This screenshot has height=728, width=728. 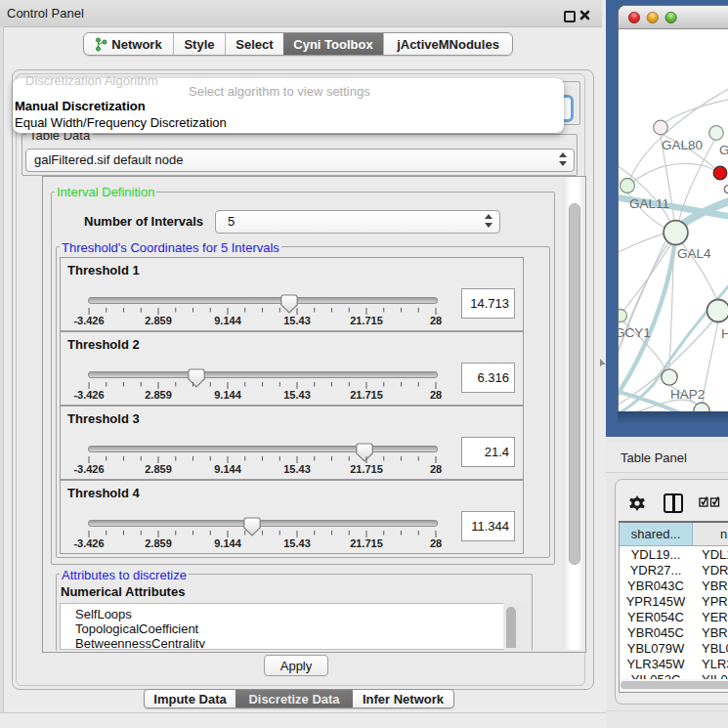 What do you see at coordinates (688, 395) in the screenshot?
I see `svg-text: HAP2` at bounding box center [688, 395].